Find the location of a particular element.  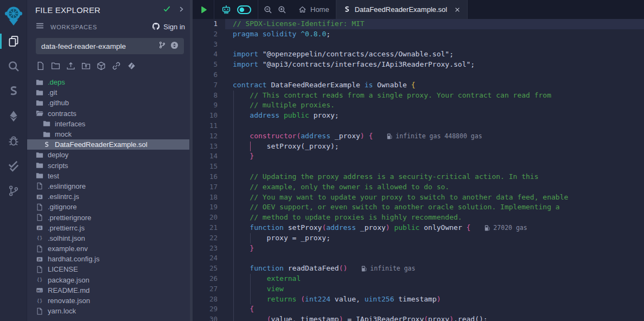

tree-item-.git: .git is located at coordinates (109, 92).